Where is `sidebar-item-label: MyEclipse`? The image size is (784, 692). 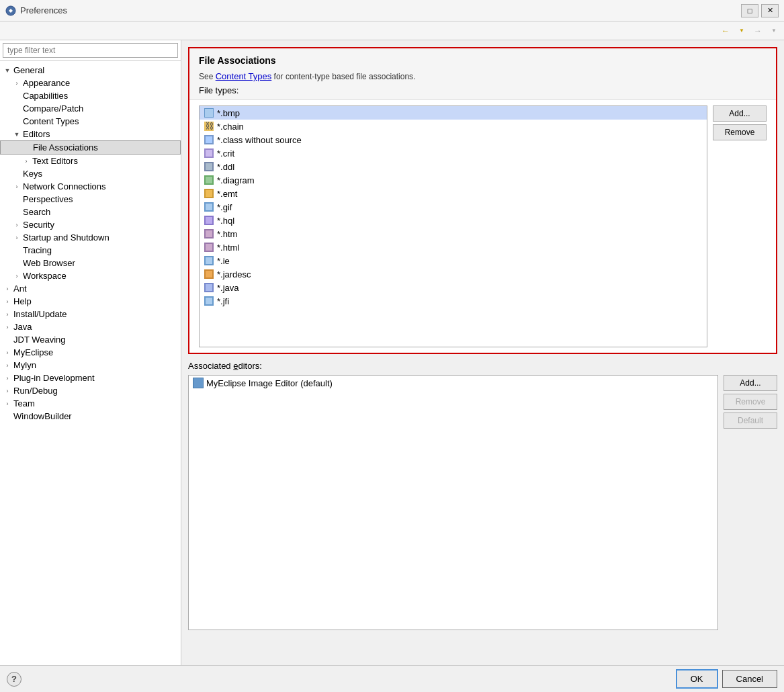
sidebar-item-label: MyEclipse is located at coordinates (34, 352).